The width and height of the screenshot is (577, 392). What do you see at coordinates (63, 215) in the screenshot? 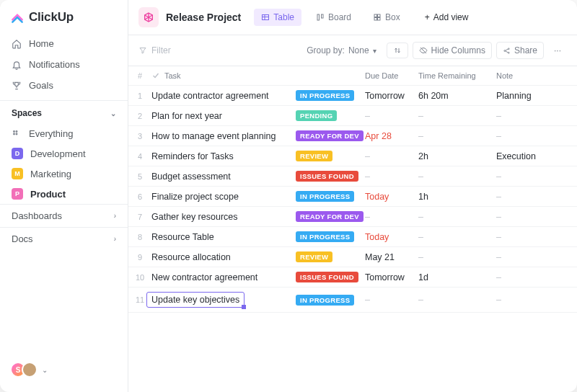
I see `sidebar-dashboards: Dashboards ›` at bounding box center [63, 215].